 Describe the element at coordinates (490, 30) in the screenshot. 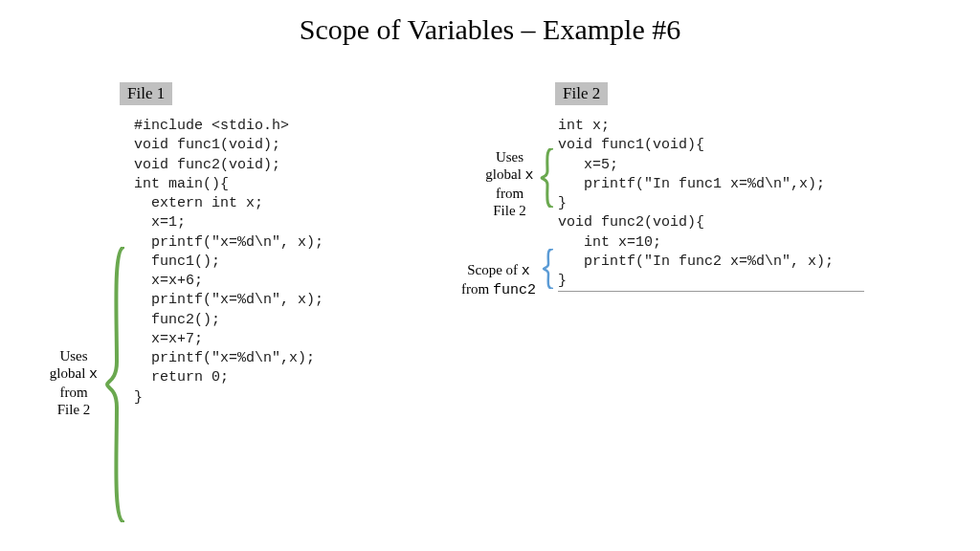

I see `slide-title: Scope of Variables – Example #6` at that location.